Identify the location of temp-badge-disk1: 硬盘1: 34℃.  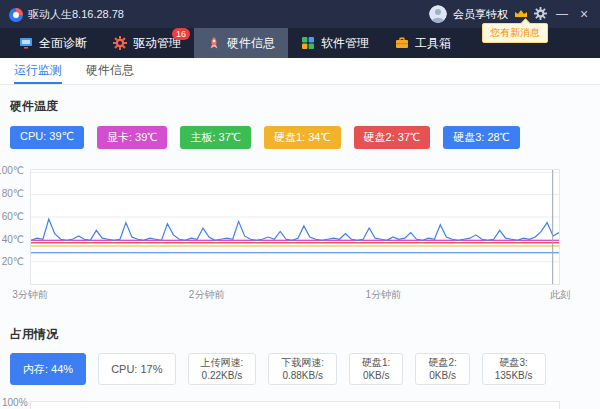
(302, 138).